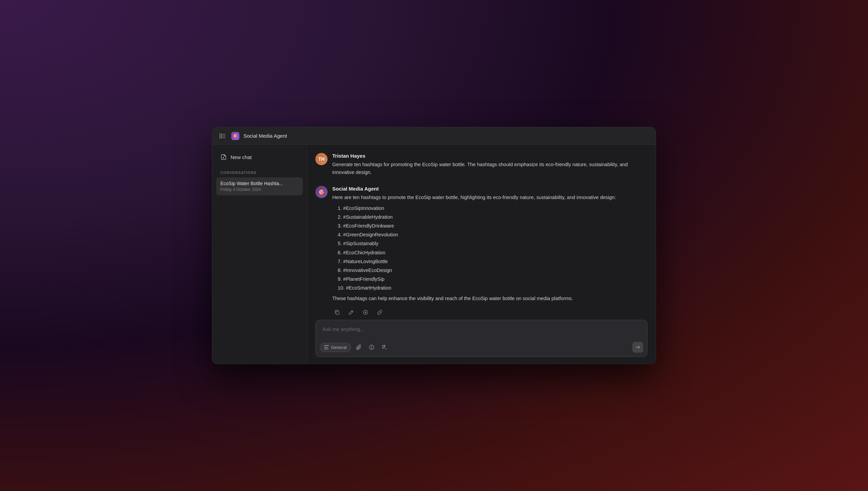 This screenshot has width=868, height=491. I want to click on hashtag-10: 10. #EcoSmartHydration, so click(493, 288).